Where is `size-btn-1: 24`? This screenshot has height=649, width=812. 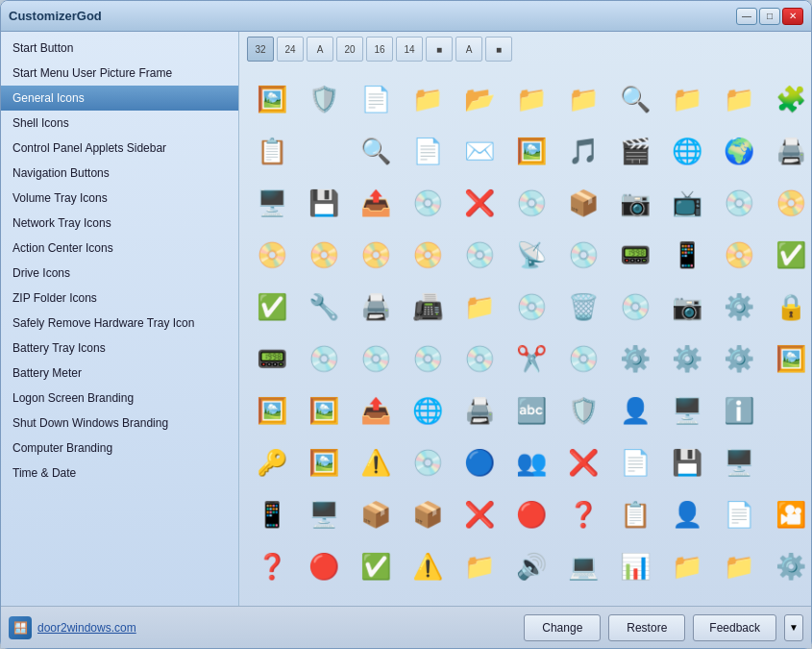 size-btn-1: 24 is located at coordinates (290, 49).